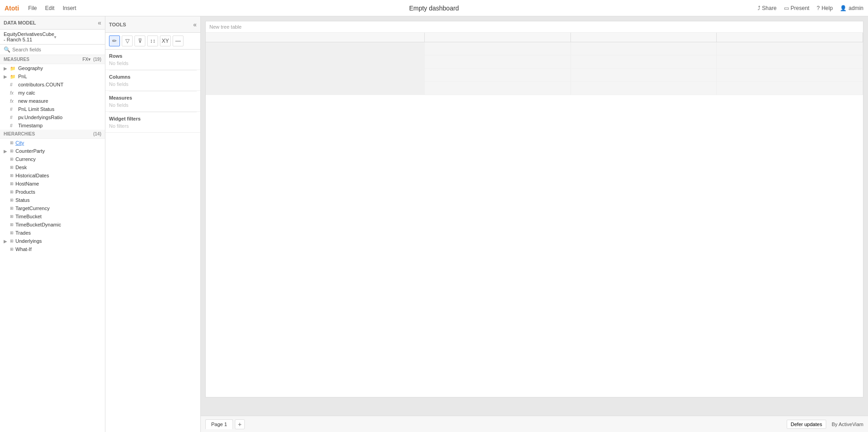 This screenshot has width=868, height=432. What do you see at coordinates (153, 56) in the screenshot?
I see `rows-label: Rows` at bounding box center [153, 56].